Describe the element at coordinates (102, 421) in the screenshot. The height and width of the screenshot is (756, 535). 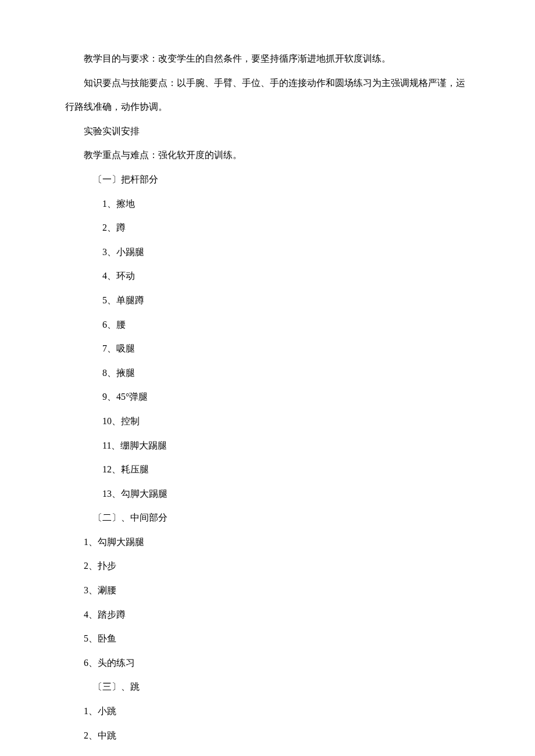
I see `item-number: 10、` at that location.